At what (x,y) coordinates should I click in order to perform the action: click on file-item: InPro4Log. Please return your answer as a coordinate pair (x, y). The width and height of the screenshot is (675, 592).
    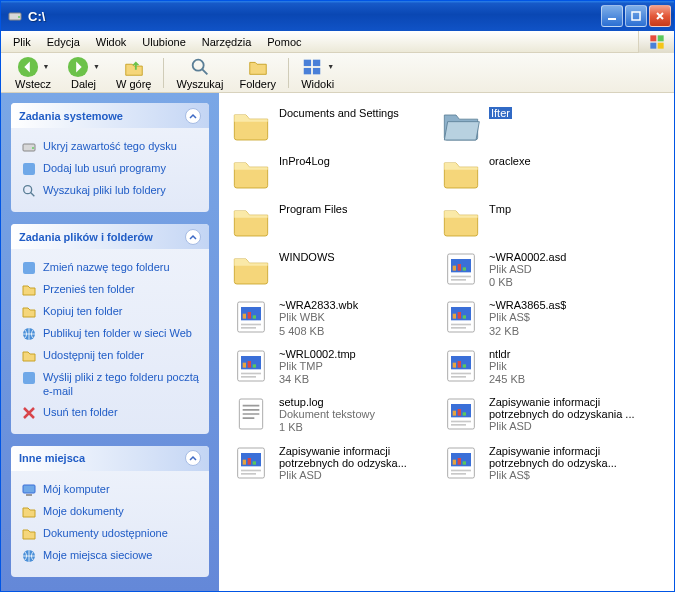
    Looking at the image, I should click on (328, 173).